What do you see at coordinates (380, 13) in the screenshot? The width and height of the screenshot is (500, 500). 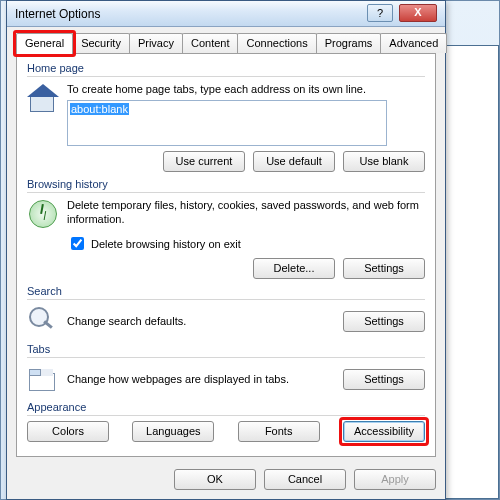 I see `help-button: ?` at bounding box center [380, 13].